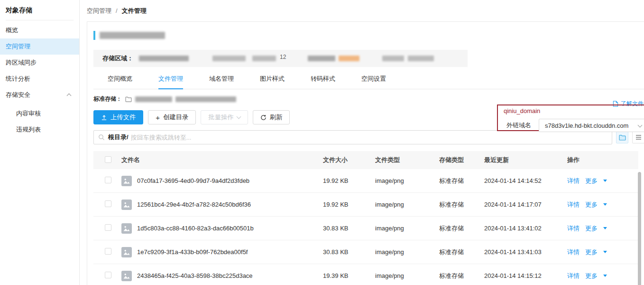 The image size is (644, 285). What do you see at coordinates (194, 204) in the screenshot?
I see `file-name: 12561bc4-29e4-4b2f-a782-824c50bd6f36` at bounding box center [194, 204].